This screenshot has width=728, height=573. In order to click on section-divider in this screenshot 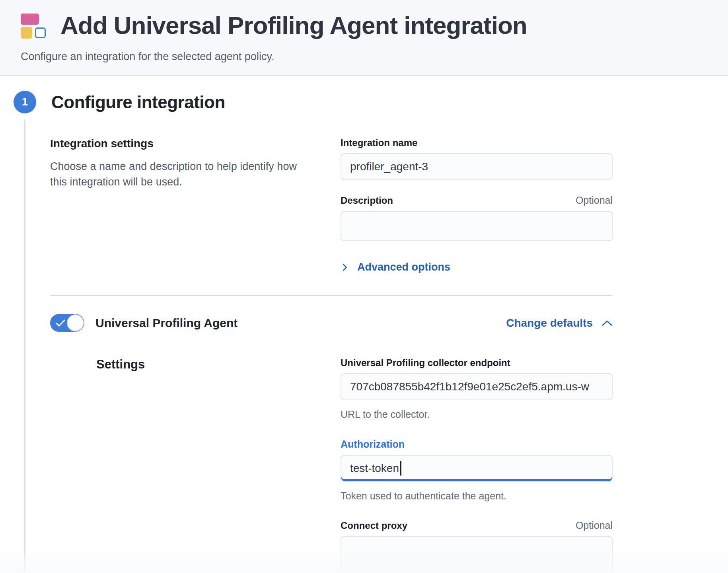, I will do `click(331, 295)`.